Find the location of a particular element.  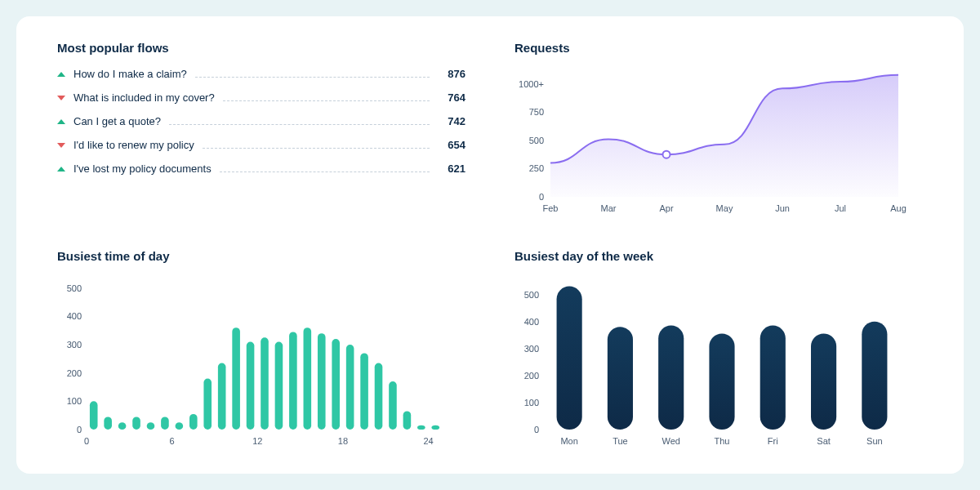

svg-text: May is located at coordinates (725, 208).